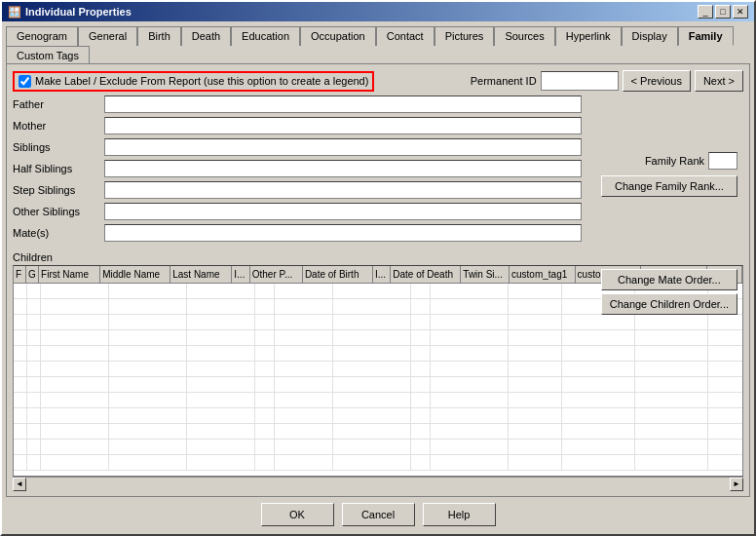  I want to click on close-button: ✕, so click(740, 12).